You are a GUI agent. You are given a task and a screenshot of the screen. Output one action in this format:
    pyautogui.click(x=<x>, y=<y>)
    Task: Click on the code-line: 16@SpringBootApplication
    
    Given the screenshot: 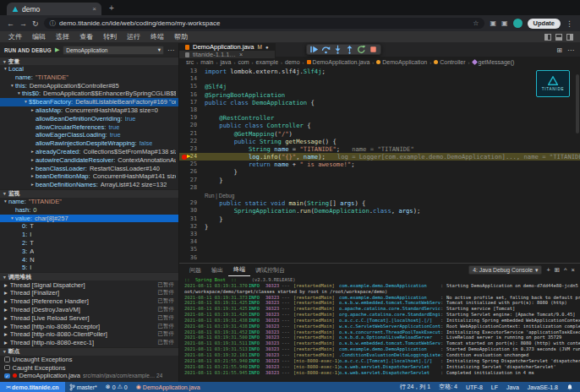 What is the action you would take?
    pyautogui.click(x=380, y=95)
    